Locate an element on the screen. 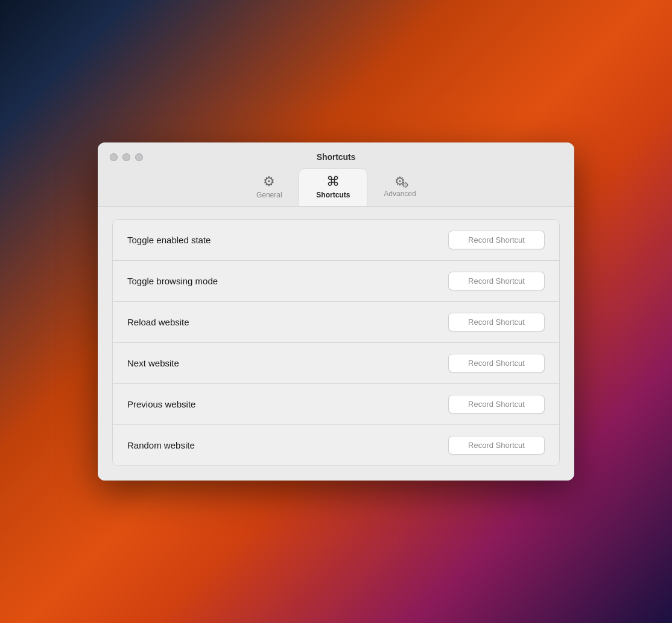 This screenshot has width=672, height=623. record-shortcut-previous: Record Shortcut is located at coordinates (496, 404).